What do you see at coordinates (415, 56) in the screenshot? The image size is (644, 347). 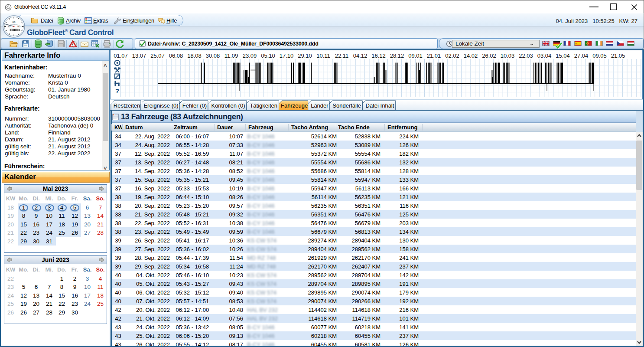 I see `svg-text: 09.01` at bounding box center [415, 56].